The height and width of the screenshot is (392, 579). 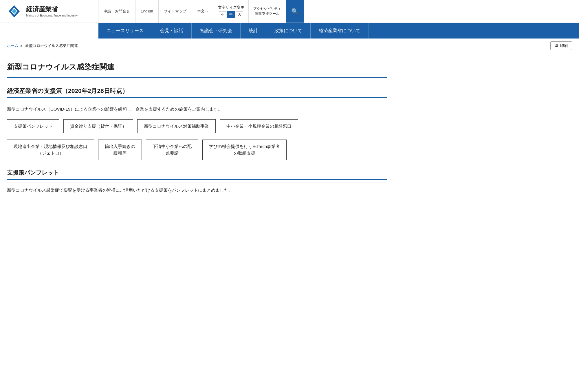 What do you see at coordinates (295, 11) in the screenshot?
I see `search-icon: 🔍` at bounding box center [295, 11].